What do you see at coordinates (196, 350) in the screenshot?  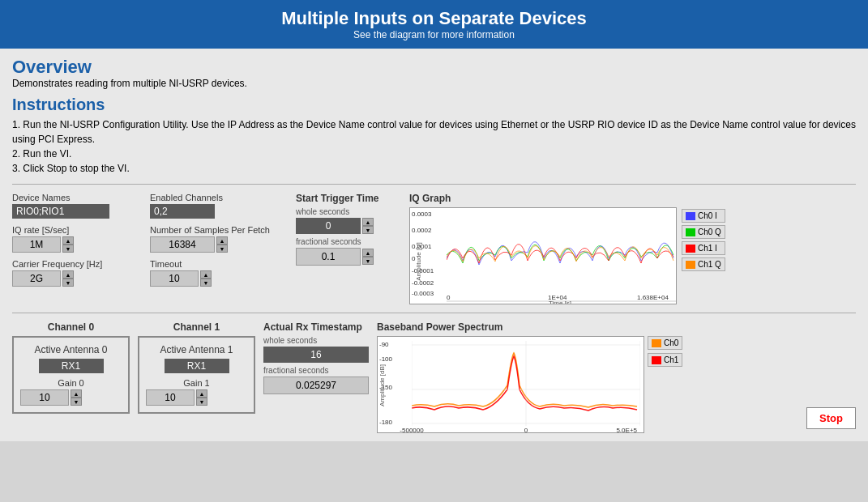 I see `channel1-antenna-label: Active Antenna 1` at bounding box center [196, 350].